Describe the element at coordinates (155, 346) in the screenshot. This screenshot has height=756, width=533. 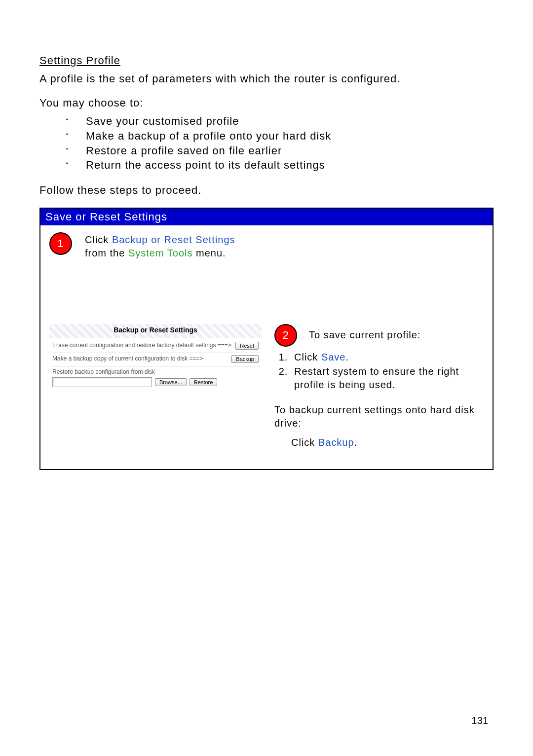
I see `panel-row-reset: Erase current configuration and restore …` at that location.